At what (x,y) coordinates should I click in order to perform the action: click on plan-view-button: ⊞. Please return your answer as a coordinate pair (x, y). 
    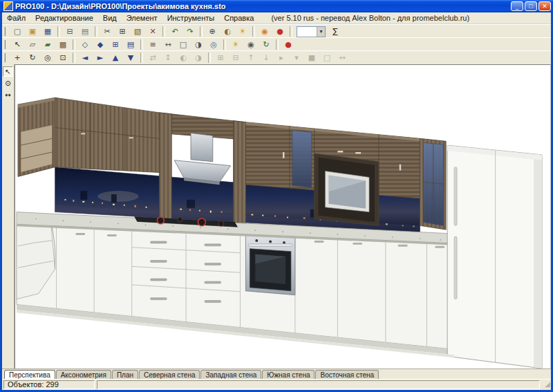
    Looking at the image, I should click on (115, 44).